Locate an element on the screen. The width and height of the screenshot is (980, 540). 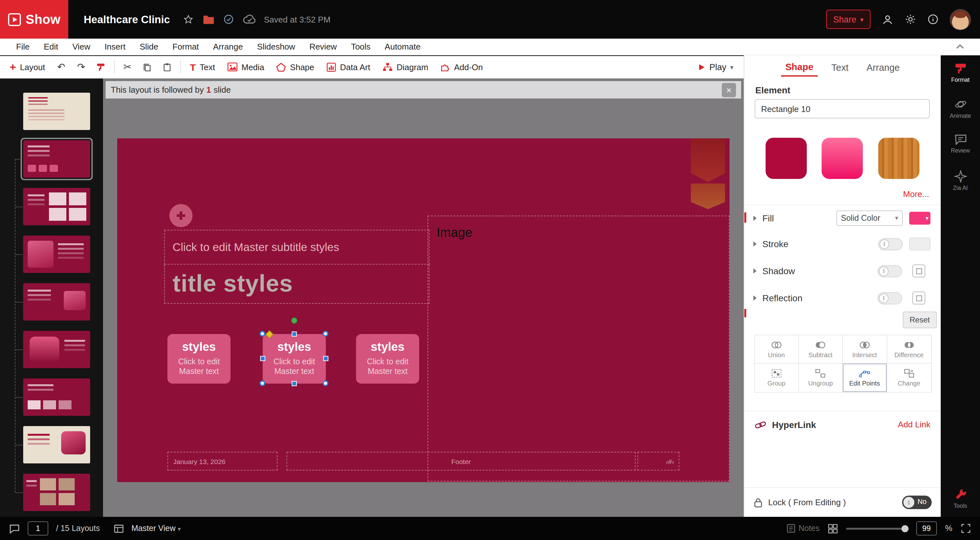
close-icon: × is located at coordinates (729, 90).